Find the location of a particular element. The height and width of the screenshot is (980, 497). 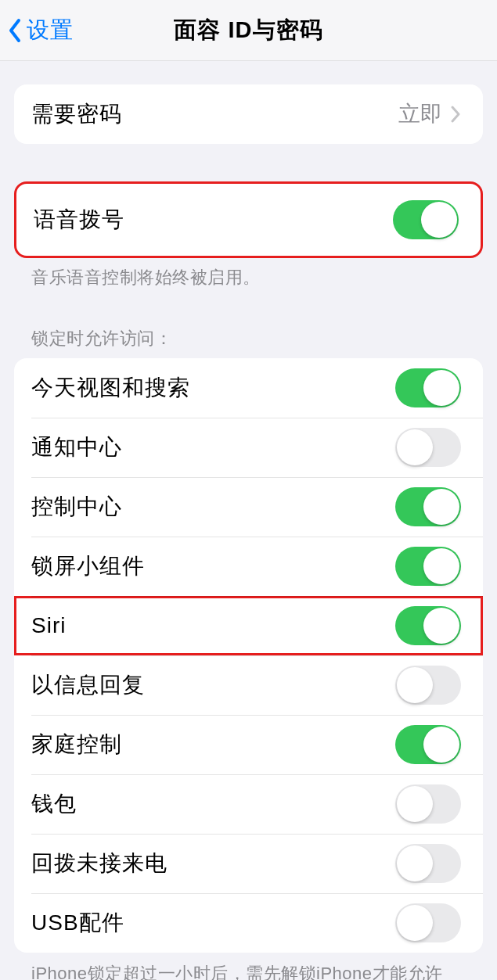

chevron-left-icon is located at coordinates (15, 31).